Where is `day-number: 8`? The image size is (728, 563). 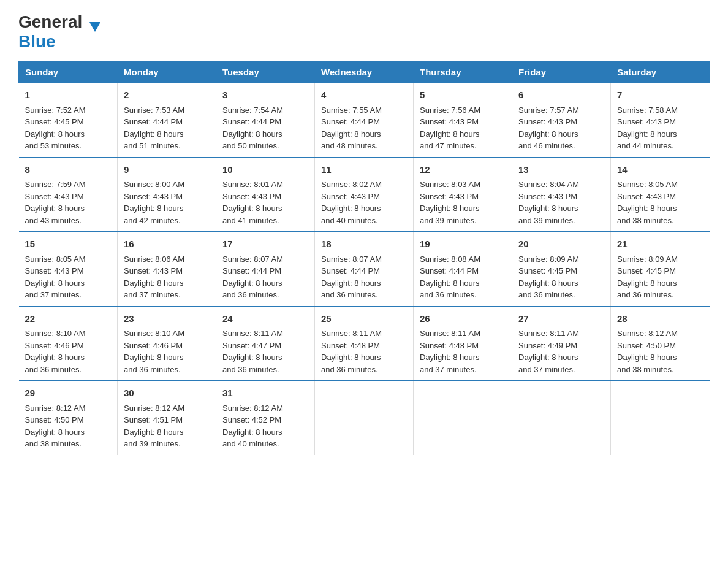 day-number: 8 is located at coordinates (69, 170).